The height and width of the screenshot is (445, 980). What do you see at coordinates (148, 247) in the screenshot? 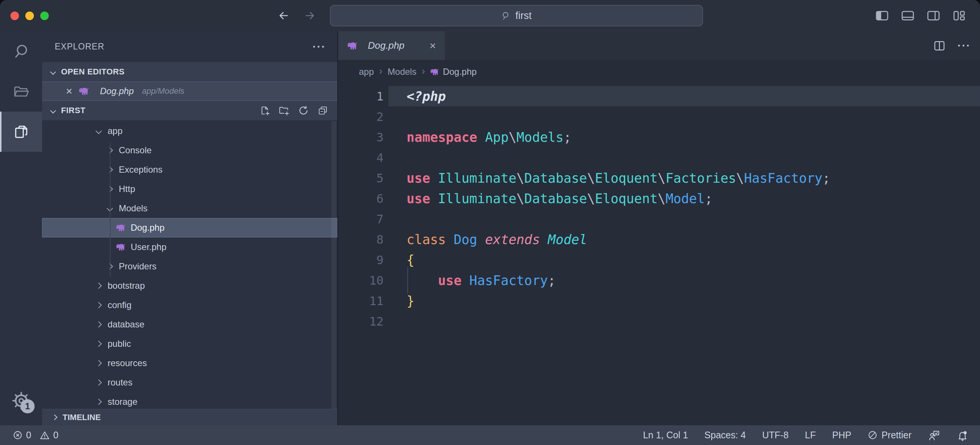
I see `tree-item-label: User.php` at bounding box center [148, 247].